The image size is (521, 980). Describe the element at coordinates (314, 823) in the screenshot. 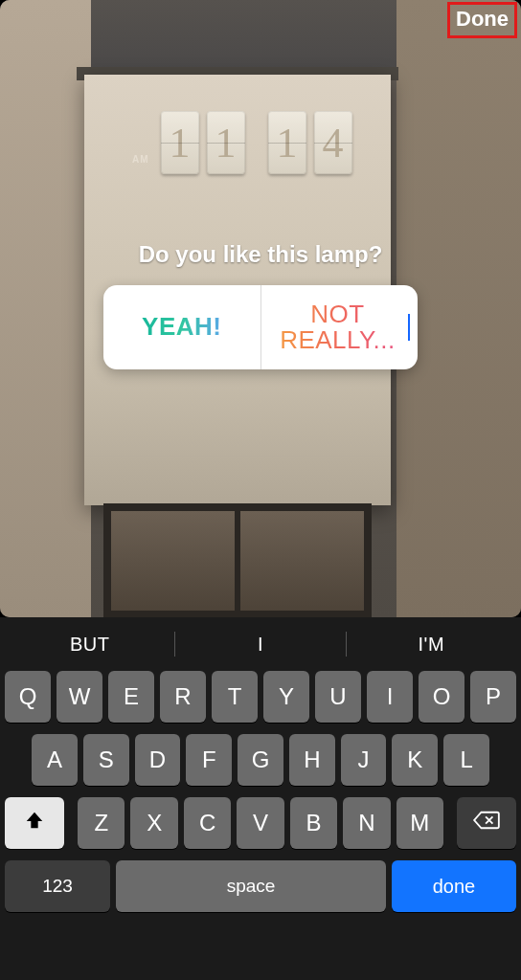

I see `key-b: B` at that location.